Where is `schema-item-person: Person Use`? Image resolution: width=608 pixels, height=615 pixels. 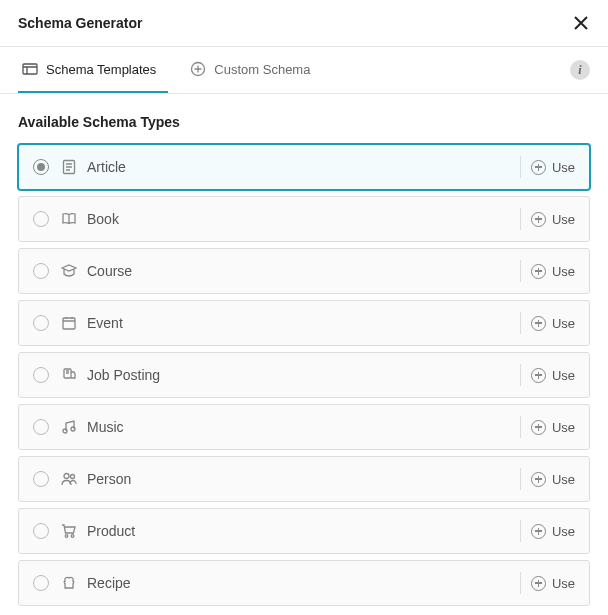
schema-item-person: Person Use is located at coordinates (304, 479).